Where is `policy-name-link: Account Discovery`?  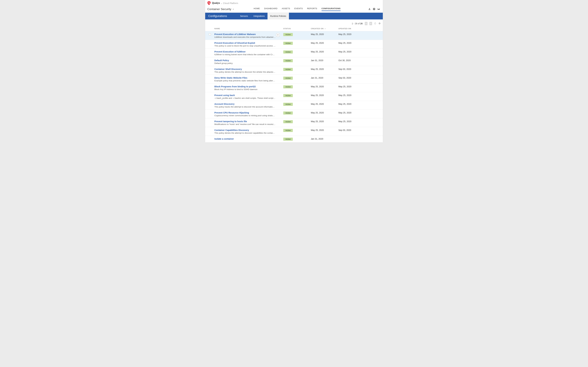
policy-name-link: Account Discovery is located at coordinates (248, 104).